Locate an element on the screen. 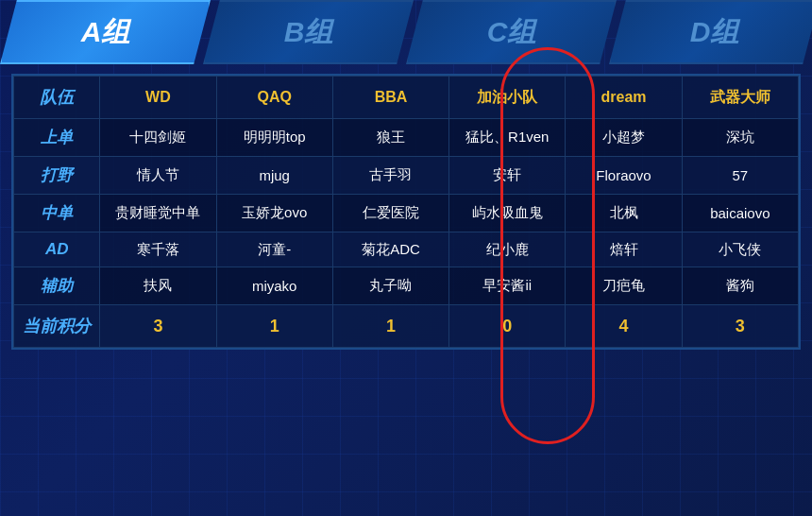  cell-r1-c1: mjug is located at coordinates (274, 176).